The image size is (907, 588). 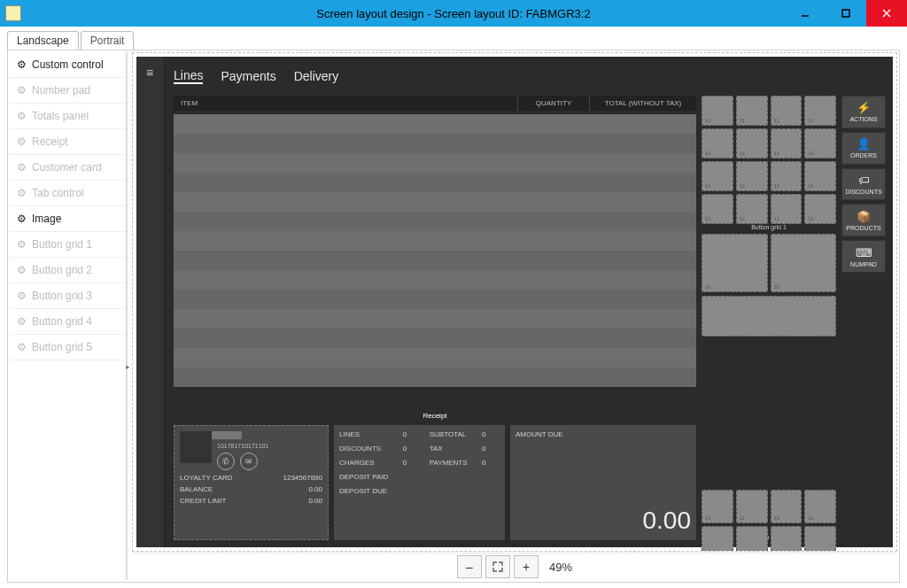 What do you see at coordinates (249, 461) in the screenshot?
I see `mail-icon: ✉` at bounding box center [249, 461].